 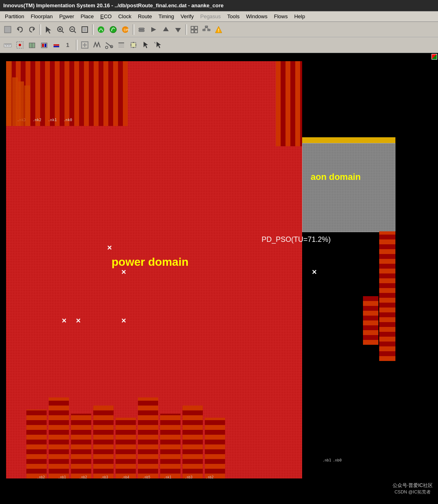 What do you see at coordinates (73, 30) in the screenshot?
I see `toolbar-zoom-out-btn` at bounding box center [73, 30].